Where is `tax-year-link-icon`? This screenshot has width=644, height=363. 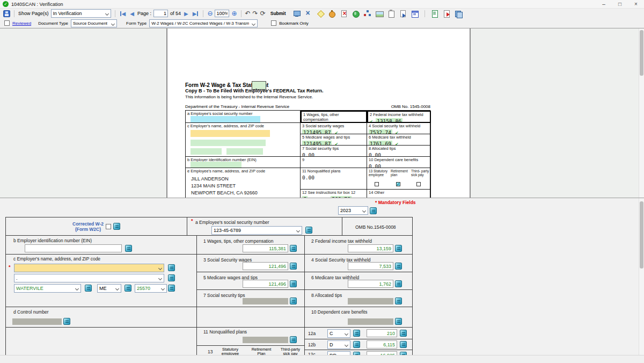
tax-year-link-icon is located at coordinates (374, 210).